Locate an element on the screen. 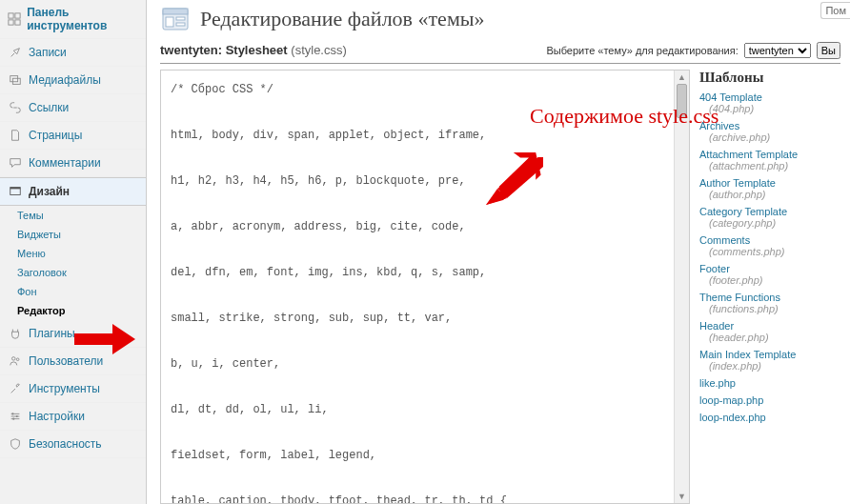 The width and height of the screenshot is (850, 504). settings-icon is located at coordinates (15, 416).